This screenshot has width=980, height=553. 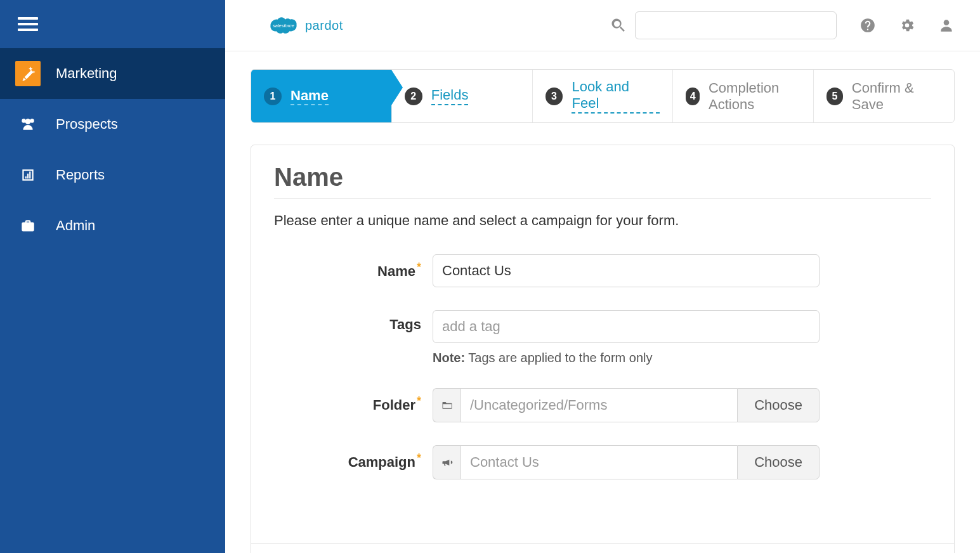 I want to click on step-number: 2, so click(x=414, y=96).